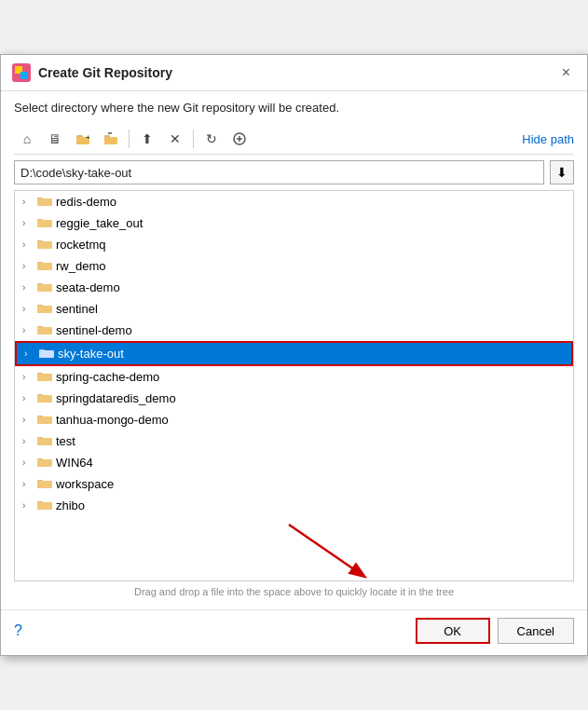 The height and width of the screenshot is (710, 588). I want to click on item-name: springdataredis_demo, so click(116, 399).